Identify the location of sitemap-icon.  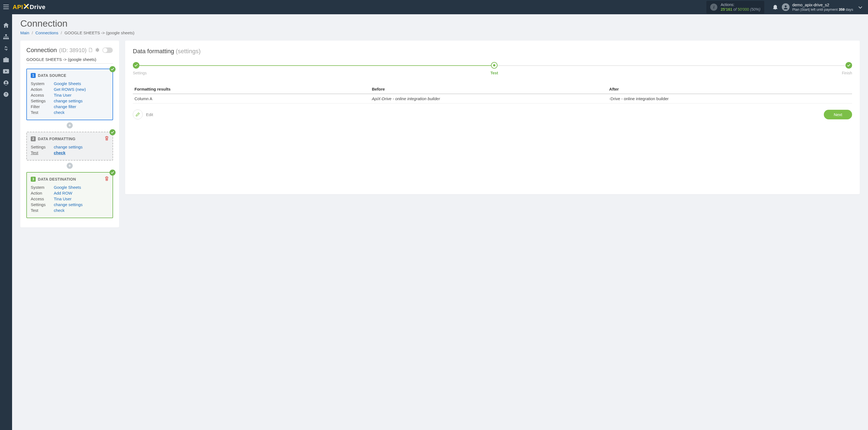
(6, 37).